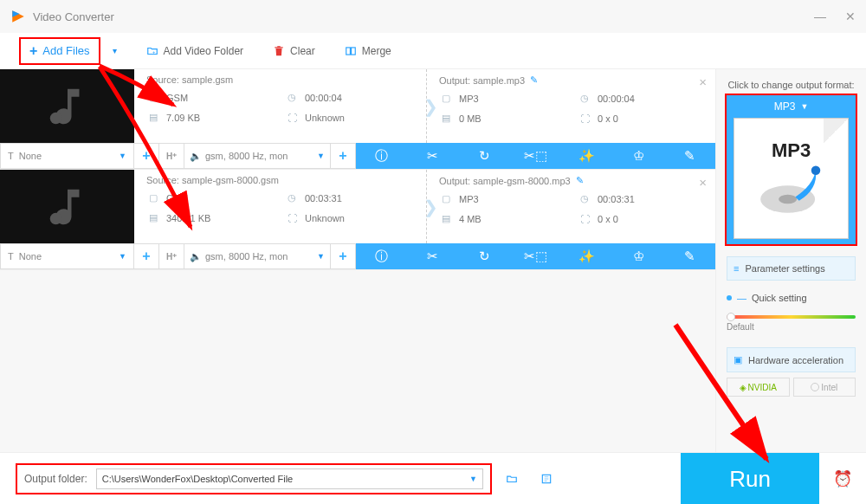  What do you see at coordinates (792, 268) in the screenshot?
I see `parameter-settings-button: ≡ Parameter settings` at bounding box center [792, 268].